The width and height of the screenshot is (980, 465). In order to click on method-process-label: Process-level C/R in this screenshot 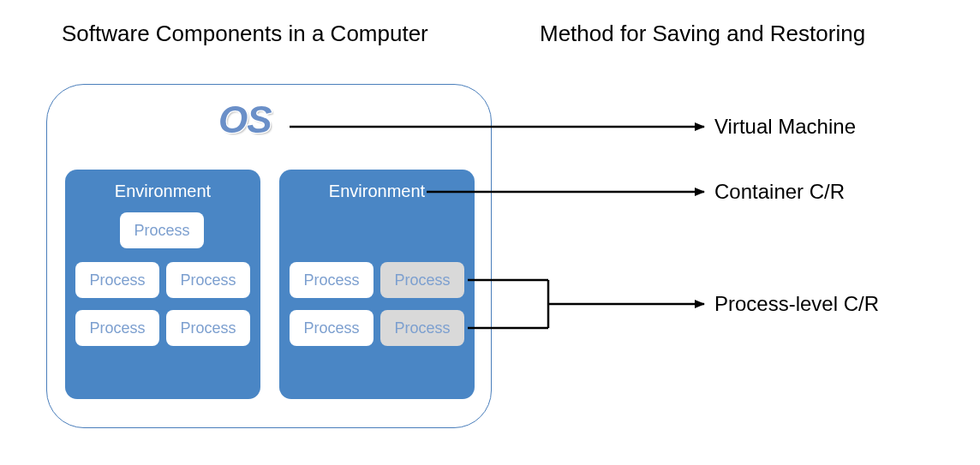, I will do `click(797, 304)`.